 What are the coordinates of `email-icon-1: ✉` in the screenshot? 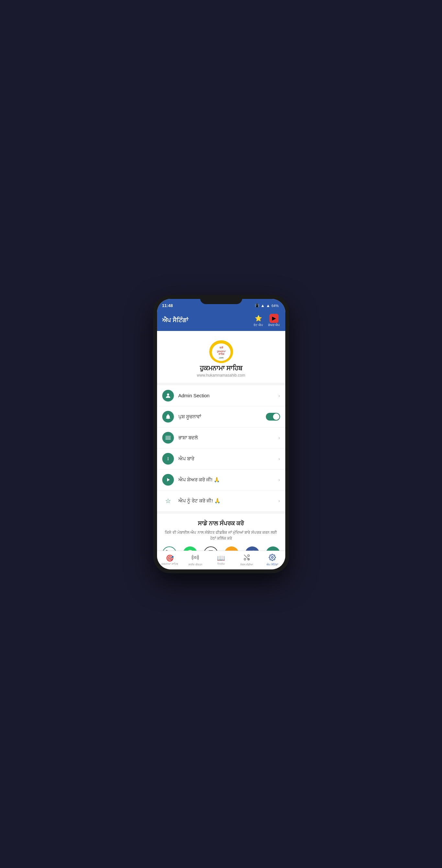 It's located at (232, 549).